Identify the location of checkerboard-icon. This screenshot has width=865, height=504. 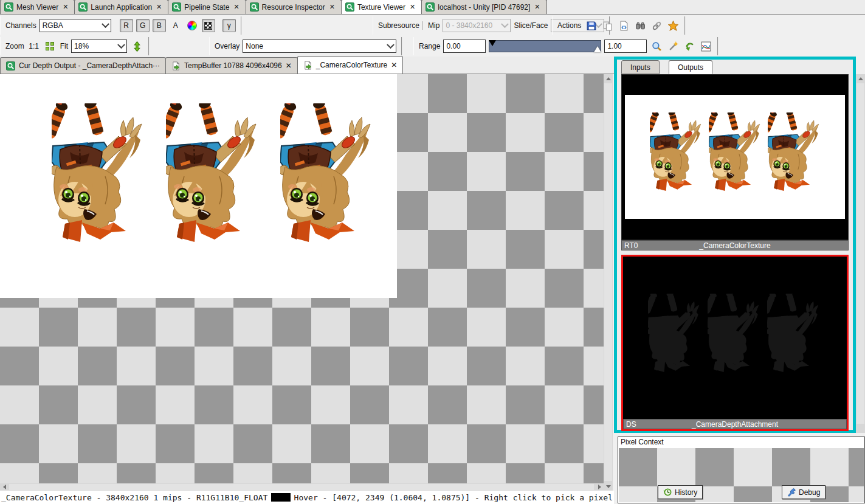
(208, 26).